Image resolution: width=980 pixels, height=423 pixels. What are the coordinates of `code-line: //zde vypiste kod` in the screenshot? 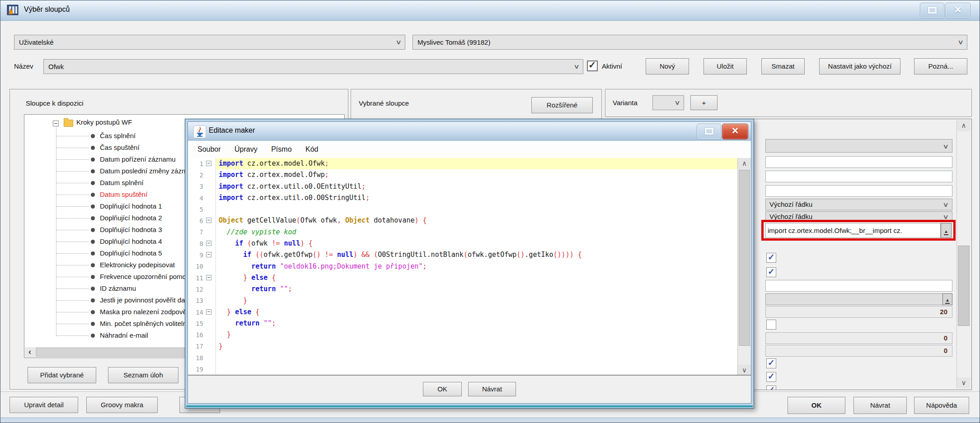 It's located at (477, 232).